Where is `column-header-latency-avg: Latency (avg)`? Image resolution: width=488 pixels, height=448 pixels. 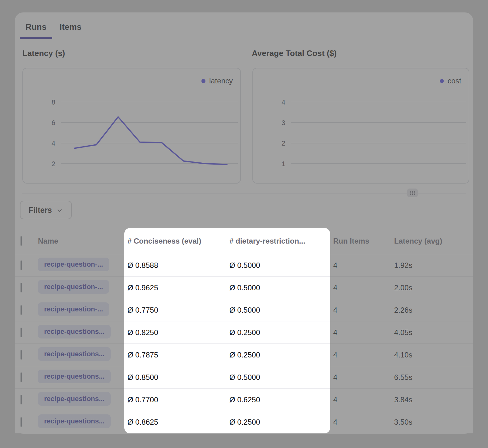
column-header-latency-avg: Latency (avg) is located at coordinates (434, 241).